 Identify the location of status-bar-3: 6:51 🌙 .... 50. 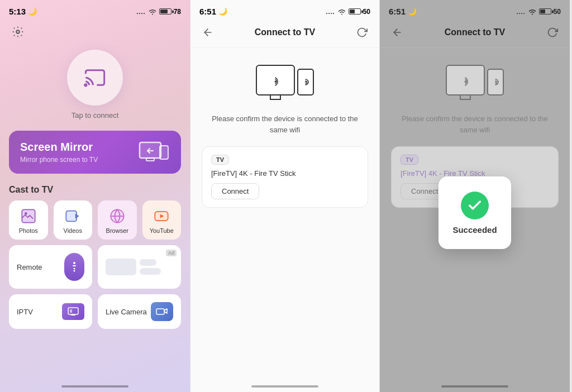
(475, 9).